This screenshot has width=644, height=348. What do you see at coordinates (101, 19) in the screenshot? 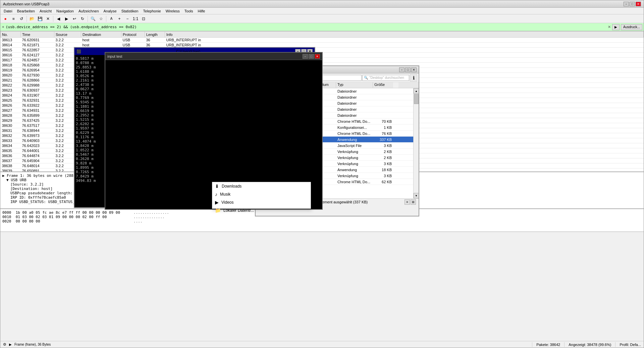
I see `toolbar-mark-btn: ☆` at bounding box center [101, 19].